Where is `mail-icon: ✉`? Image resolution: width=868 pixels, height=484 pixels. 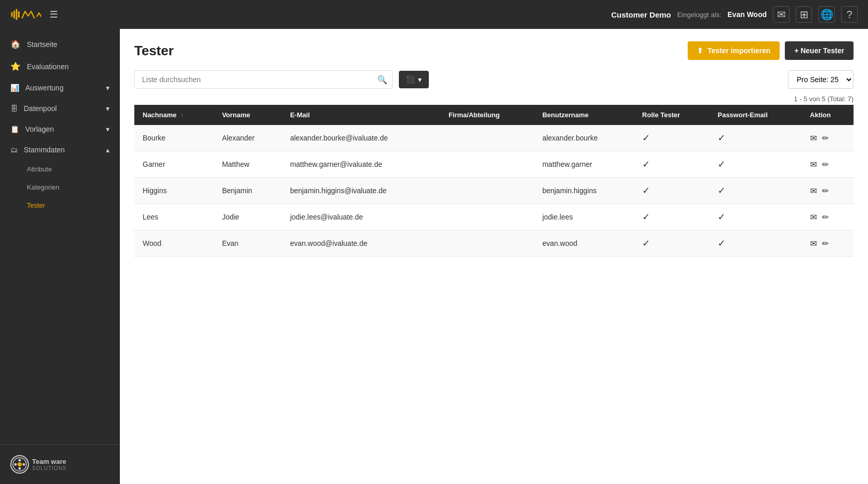
mail-icon: ✉ is located at coordinates (781, 14).